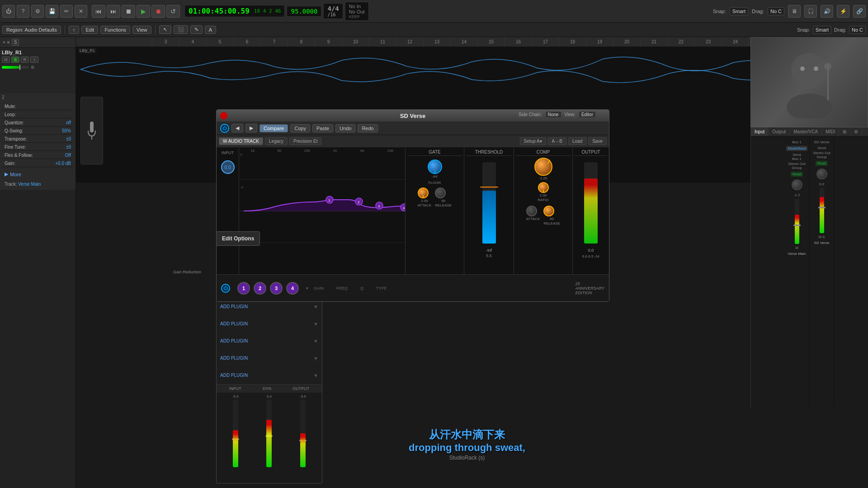  What do you see at coordinates (38, 52) in the screenshot?
I see `track1-name: LBly_R1` at bounding box center [38, 52].